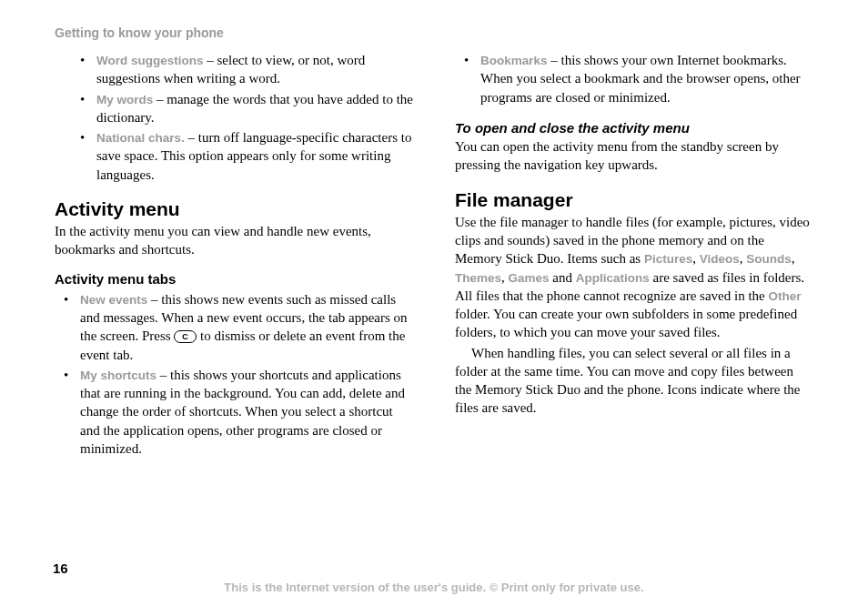 This screenshot has height=616, width=868. Describe the element at coordinates (634, 78) in the screenshot. I see `bookmarks-list: Bookmarks – this shows your own Internet…` at that location.